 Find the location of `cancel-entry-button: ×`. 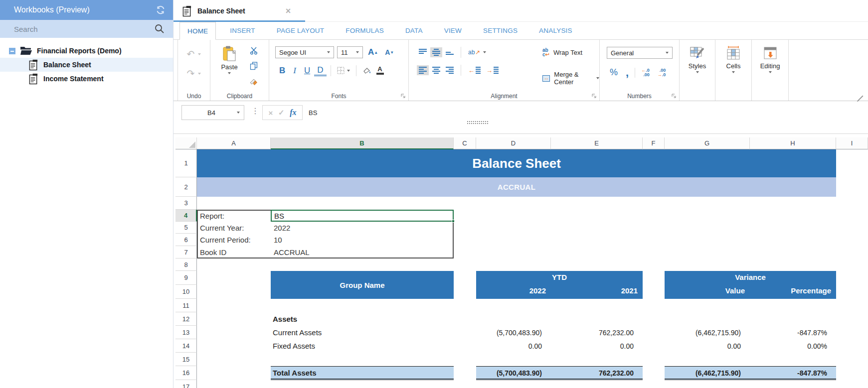

cancel-entry-button: × is located at coordinates (270, 113).